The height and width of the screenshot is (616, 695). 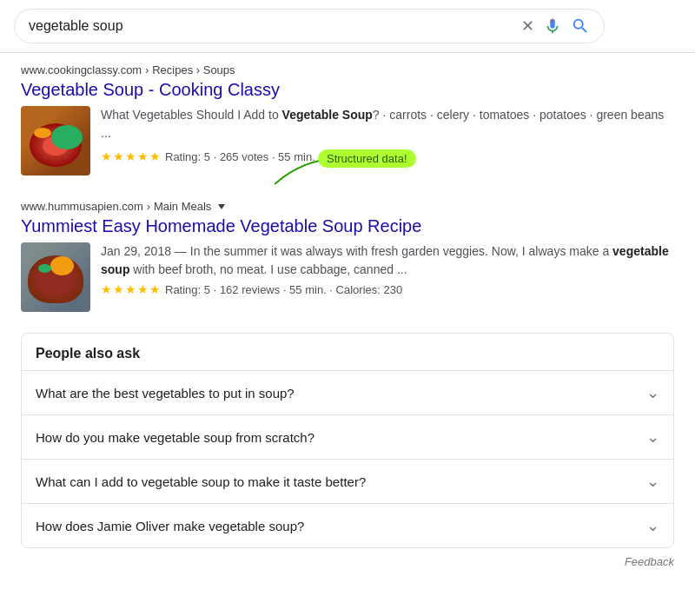 I want to click on search-input-wrapper: ✕, so click(x=309, y=26).